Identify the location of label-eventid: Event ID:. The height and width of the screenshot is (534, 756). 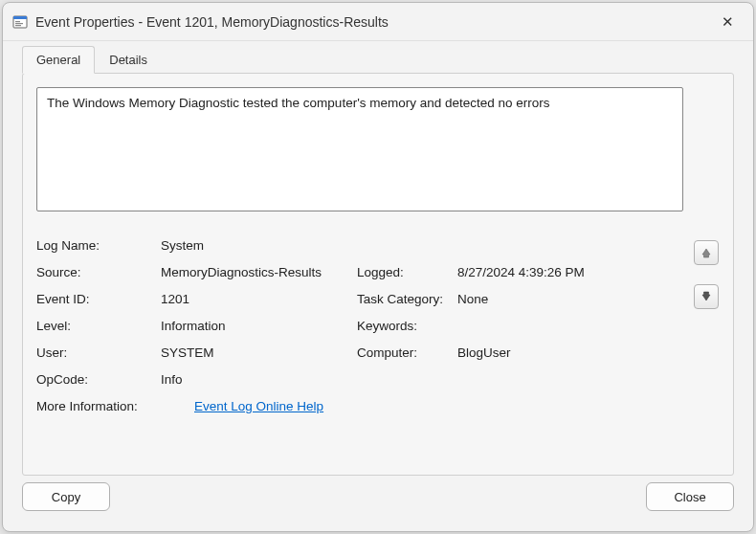
(99, 300).